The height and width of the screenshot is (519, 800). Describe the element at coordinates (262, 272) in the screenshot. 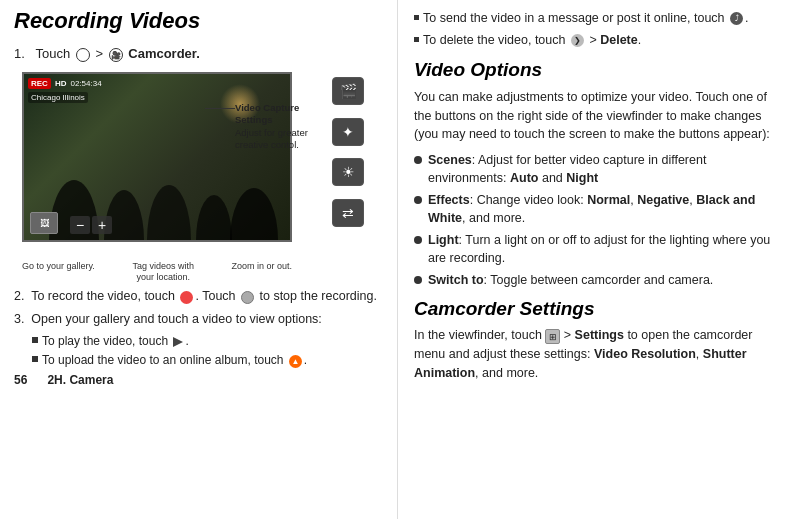

I see `caption-zoom: Zoom in or out.` at that location.